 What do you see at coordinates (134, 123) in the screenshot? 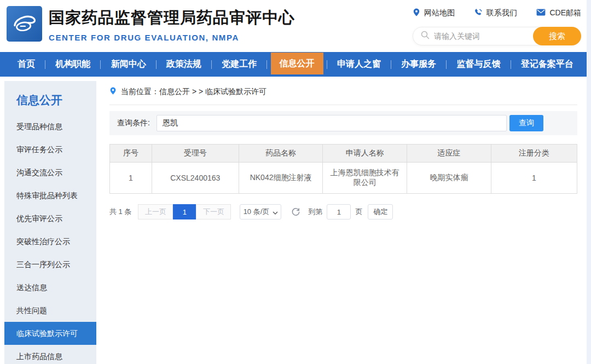
I see `query-label: 查询条件:` at bounding box center [134, 123].